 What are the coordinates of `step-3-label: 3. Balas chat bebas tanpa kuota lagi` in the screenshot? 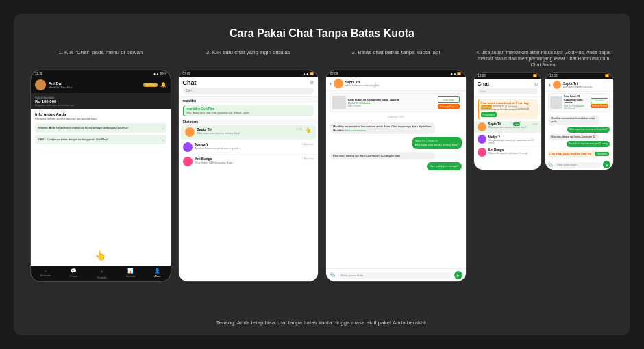 It's located at (396, 57).